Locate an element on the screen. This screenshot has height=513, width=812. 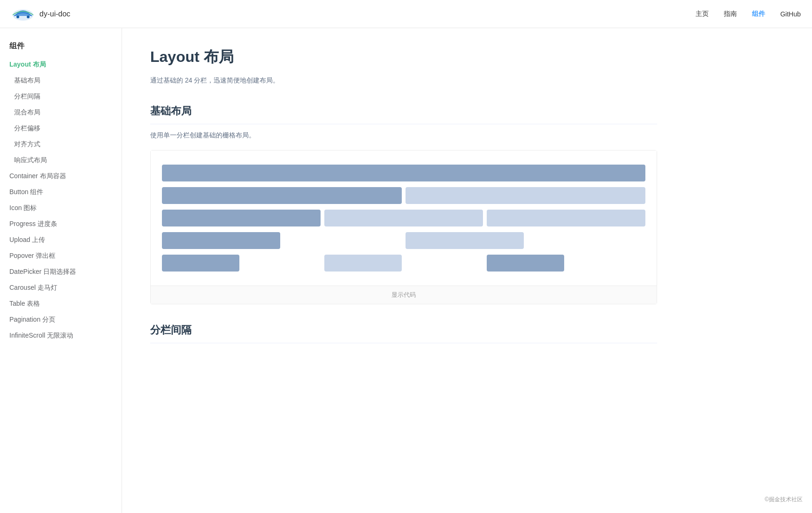
show-code-button: 显示代码 is located at coordinates (404, 294).